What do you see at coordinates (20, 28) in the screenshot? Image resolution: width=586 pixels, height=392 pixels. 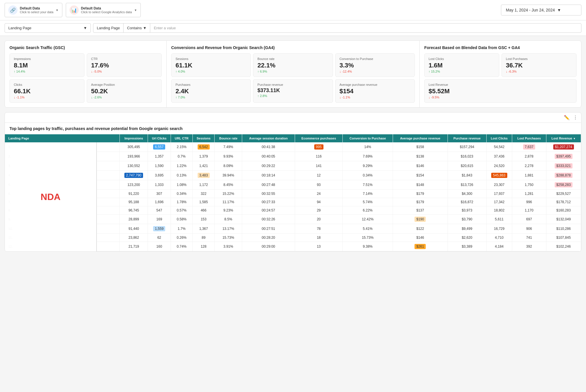 I see `dimension-label: Landing Page` at bounding box center [20, 28].